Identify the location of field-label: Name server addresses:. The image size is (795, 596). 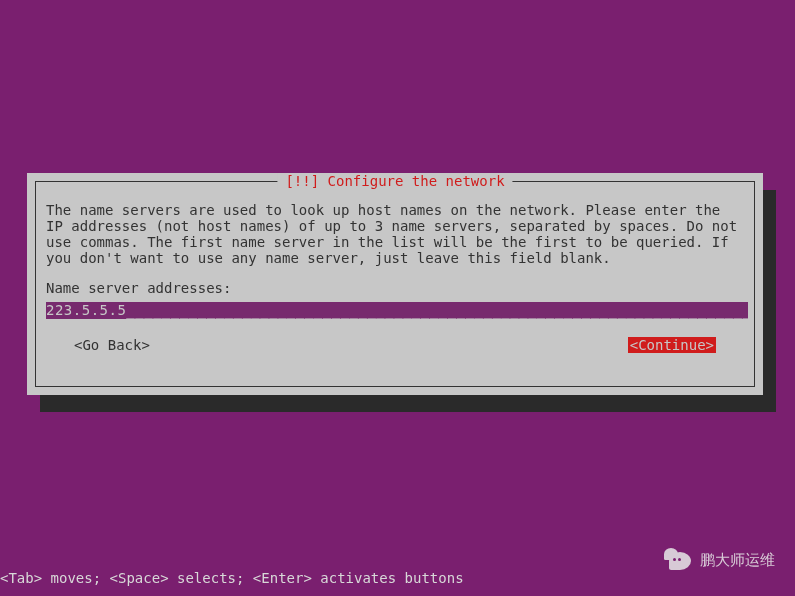
(395, 288).